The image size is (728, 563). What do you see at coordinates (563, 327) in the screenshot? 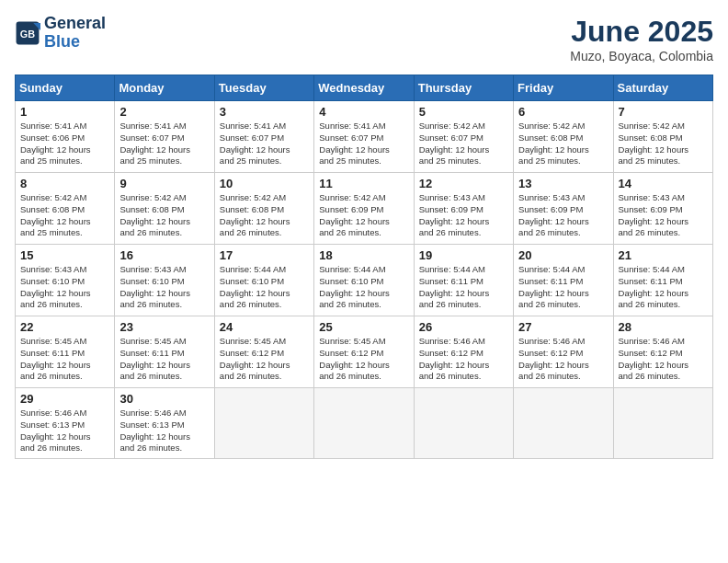
I see `day-number: 27` at bounding box center [563, 327].